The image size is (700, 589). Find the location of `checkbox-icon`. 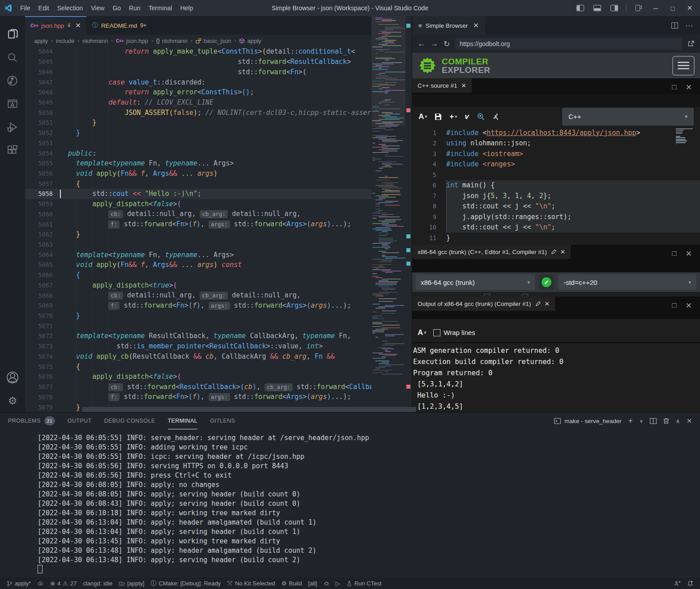

checkbox-icon is located at coordinates (437, 333).